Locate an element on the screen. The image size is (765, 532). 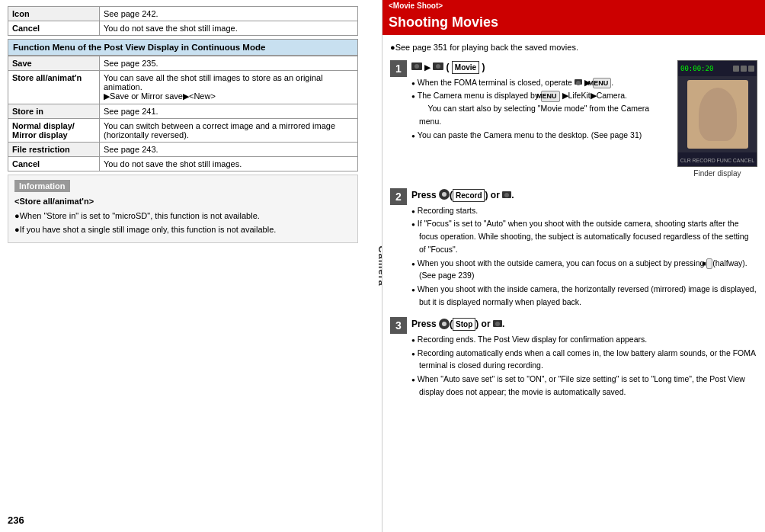
face-preview is located at coordinates (718, 114).